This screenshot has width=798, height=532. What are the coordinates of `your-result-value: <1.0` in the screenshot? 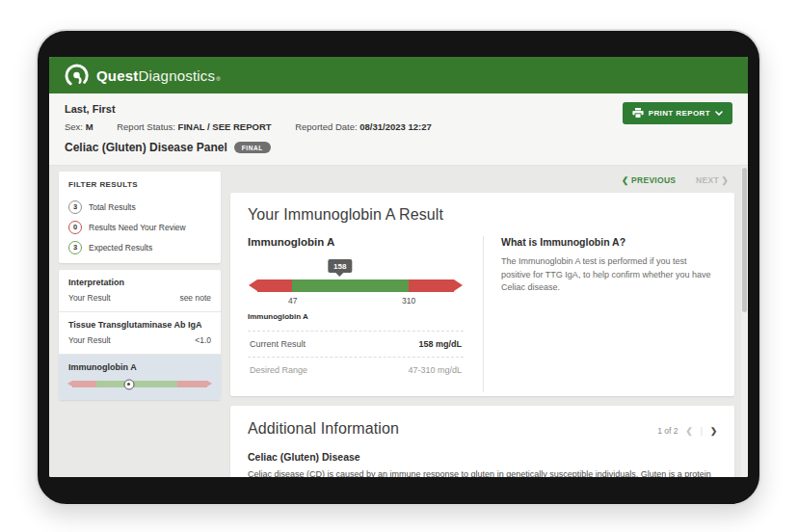 It's located at (202, 340).